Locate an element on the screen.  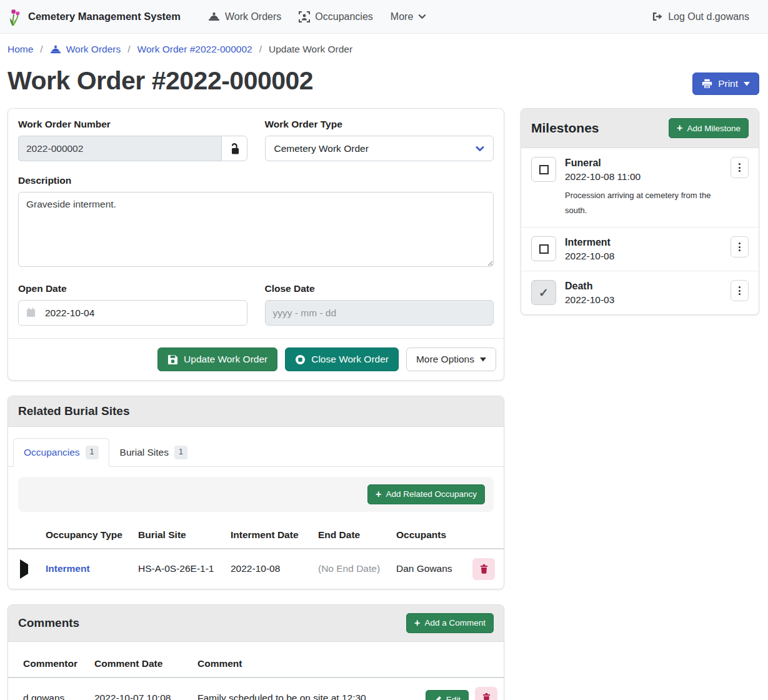
comment-row: d.gowans 2022-10-07 10:08 Family schedul… is located at coordinates (256, 689).